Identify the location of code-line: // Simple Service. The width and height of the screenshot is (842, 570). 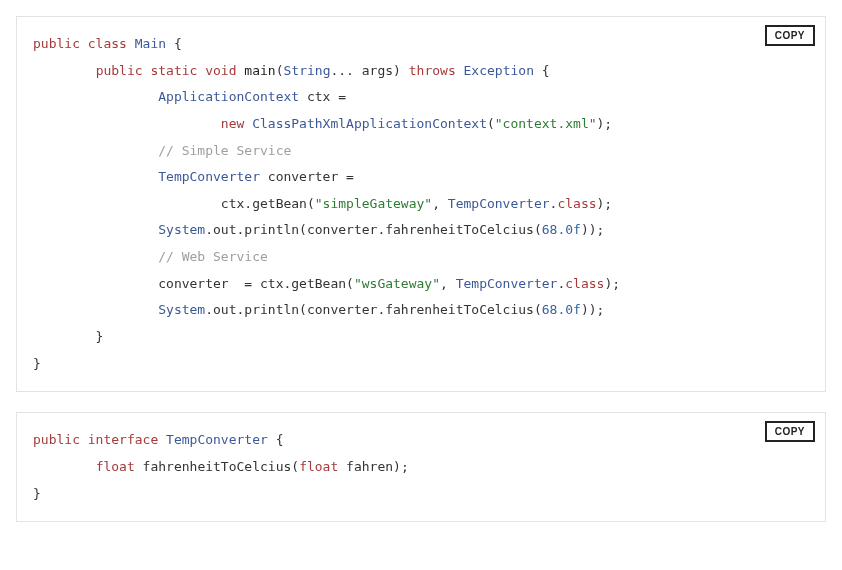
(421, 152).